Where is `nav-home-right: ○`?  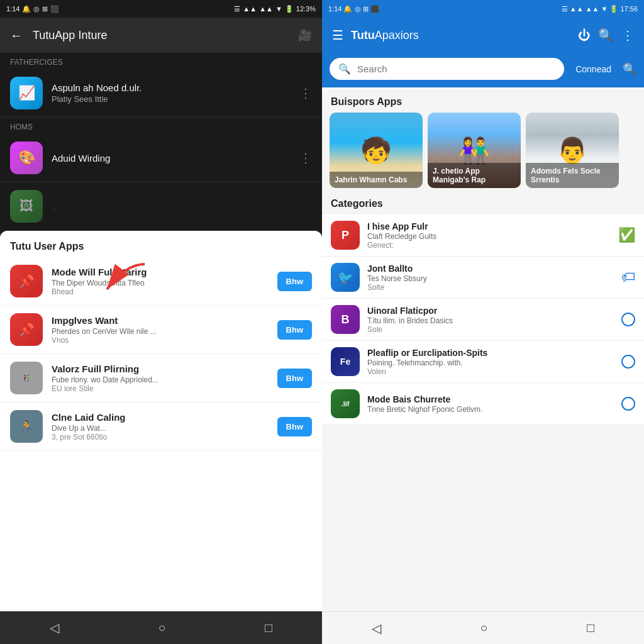
nav-home-right: ○ is located at coordinates (484, 628).